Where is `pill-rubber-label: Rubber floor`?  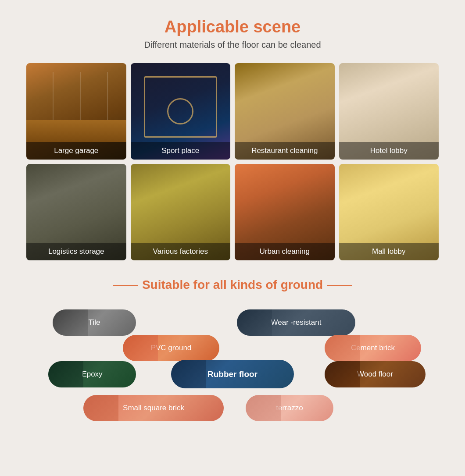 pill-rubber-label: Rubber floor is located at coordinates (232, 374).